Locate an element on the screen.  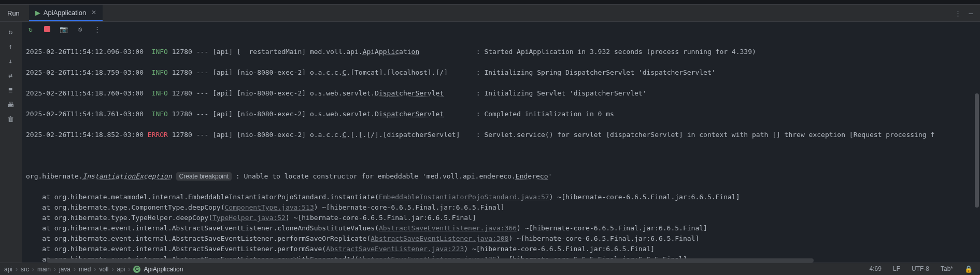
minimize-icon: — is located at coordinates (971, 13).